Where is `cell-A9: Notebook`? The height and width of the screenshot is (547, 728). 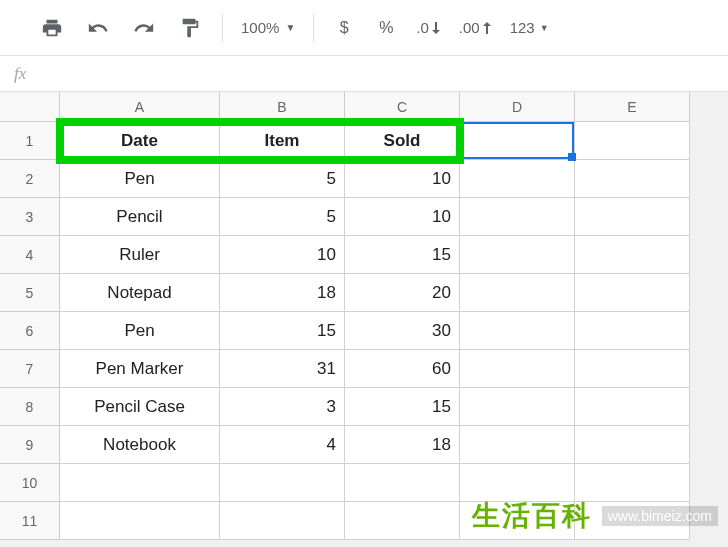
cell-A9: Notebook is located at coordinates (140, 445).